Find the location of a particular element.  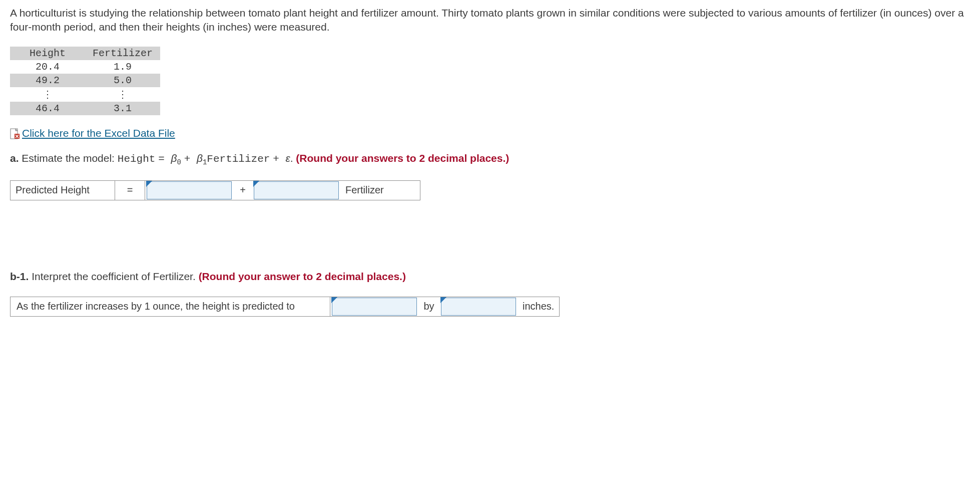

b1-sentence: As the fertilizer increases by 1 ounce, … is located at coordinates (170, 307).